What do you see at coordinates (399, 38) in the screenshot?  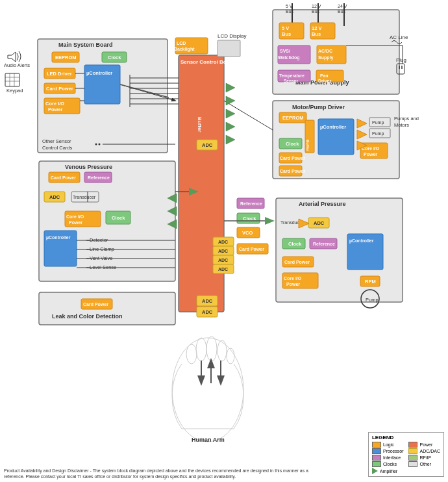 I see `svg-text: AC Line` at bounding box center [399, 38].